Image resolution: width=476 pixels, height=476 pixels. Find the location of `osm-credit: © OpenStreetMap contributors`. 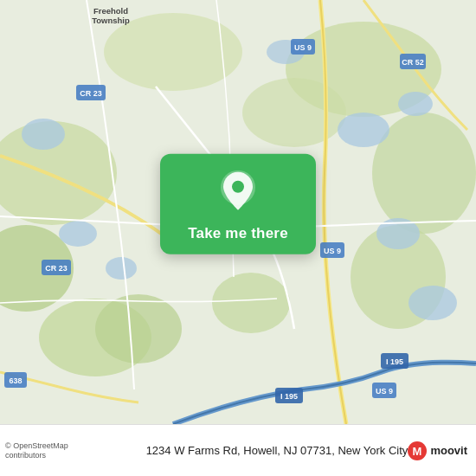

osm-credit: © OpenStreetMap contributors is located at coordinates (44, 451).